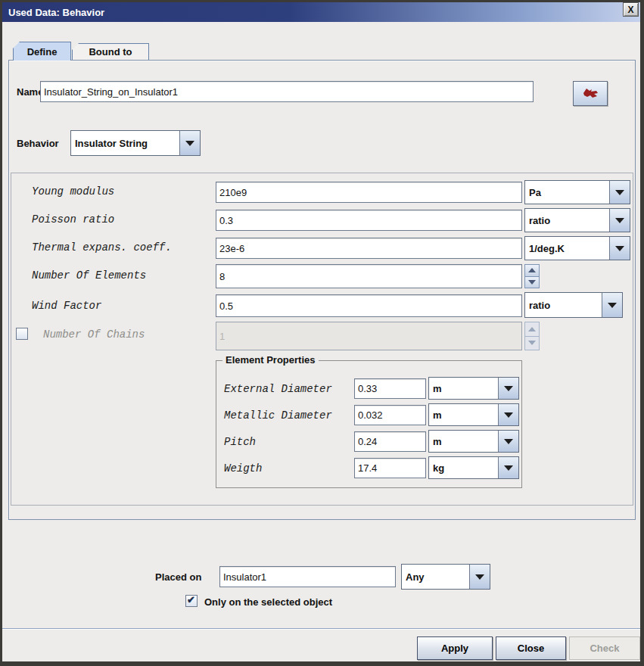  What do you see at coordinates (390, 468) in the screenshot?
I see `weight-input` at bounding box center [390, 468].